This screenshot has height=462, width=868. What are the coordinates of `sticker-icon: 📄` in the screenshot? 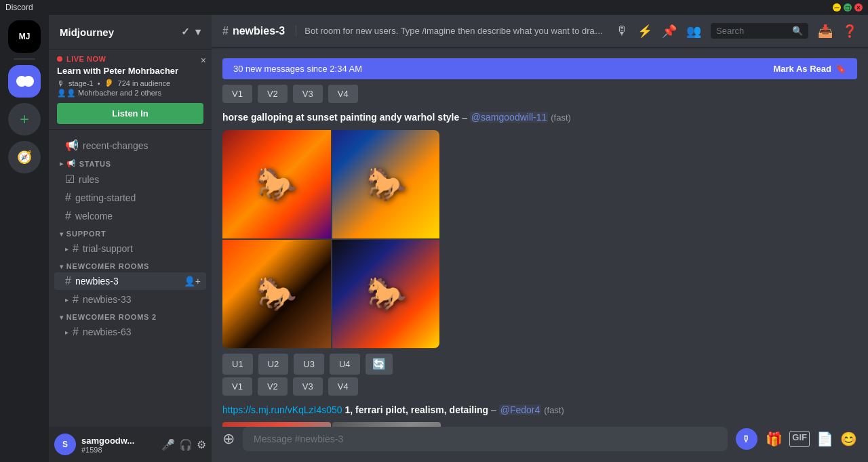 It's located at (825, 439).